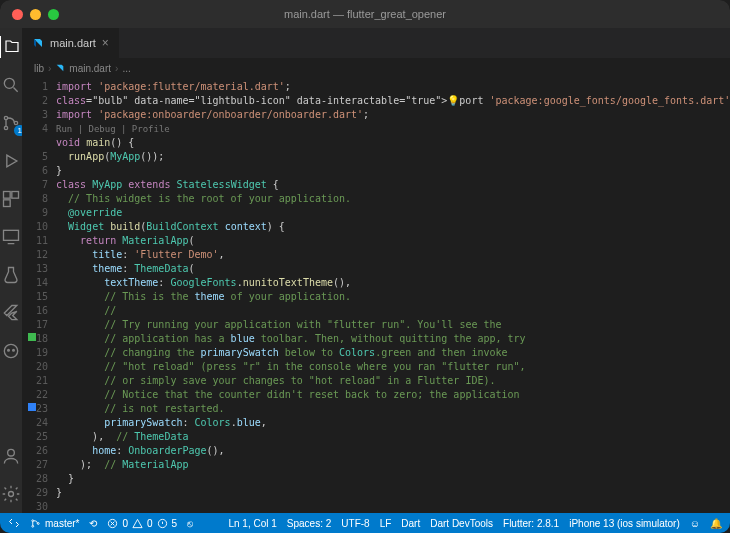 This screenshot has width=730, height=533. Describe the element at coordinates (11, 275) in the screenshot. I see `testing-icon` at that location.